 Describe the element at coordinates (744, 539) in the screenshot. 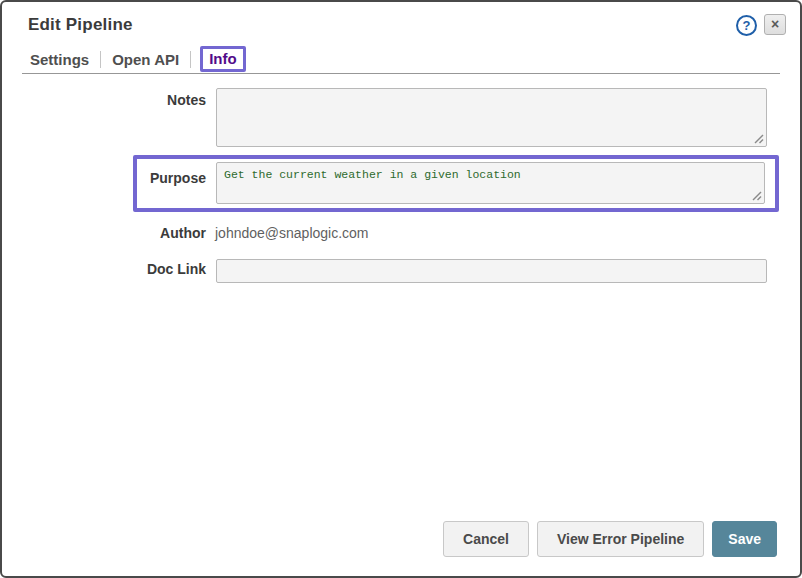

I see `save-button: Save` at that location.